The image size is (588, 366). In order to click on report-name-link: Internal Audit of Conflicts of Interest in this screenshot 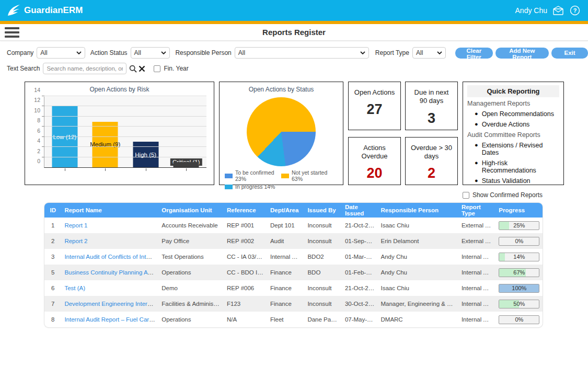, I will do `click(111, 257)`.